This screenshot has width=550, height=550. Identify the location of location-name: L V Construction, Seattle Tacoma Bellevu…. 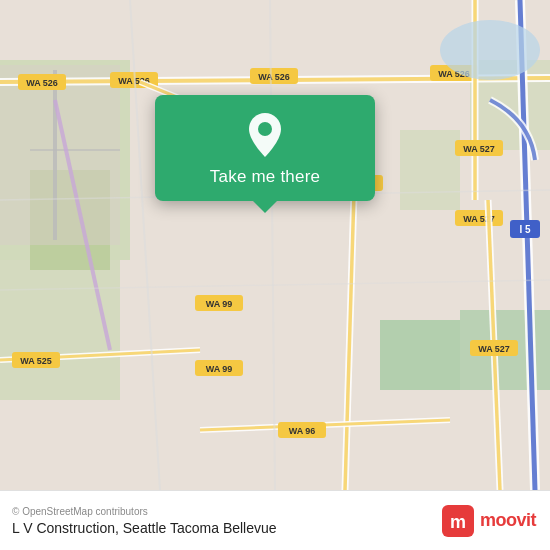
(144, 528).